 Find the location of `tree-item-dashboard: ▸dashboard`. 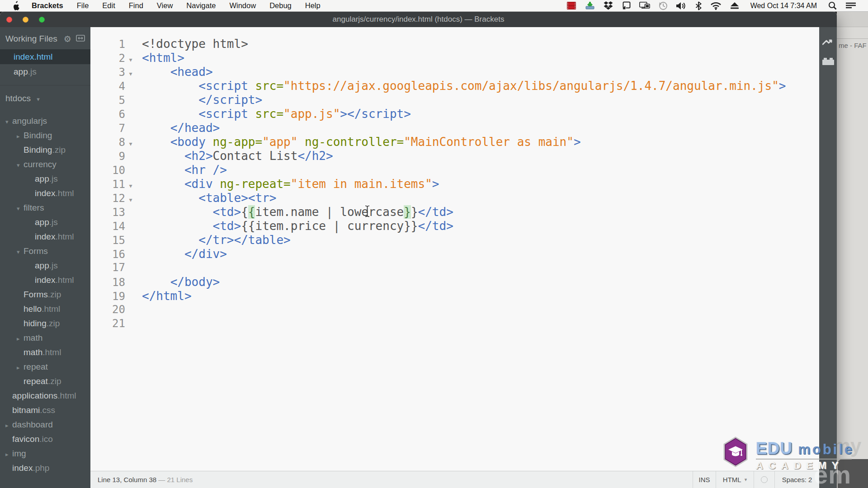

tree-item-dashboard: ▸dashboard is located at coordinates (45, 425).